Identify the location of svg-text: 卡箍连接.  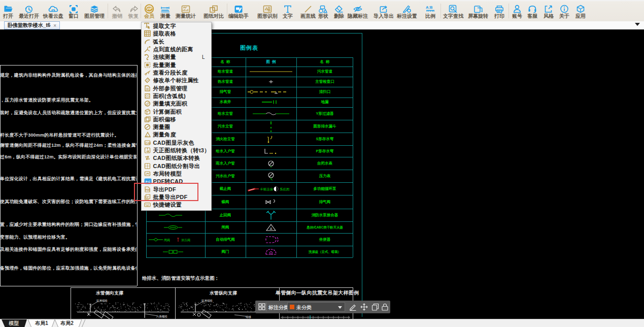
(266, 189).